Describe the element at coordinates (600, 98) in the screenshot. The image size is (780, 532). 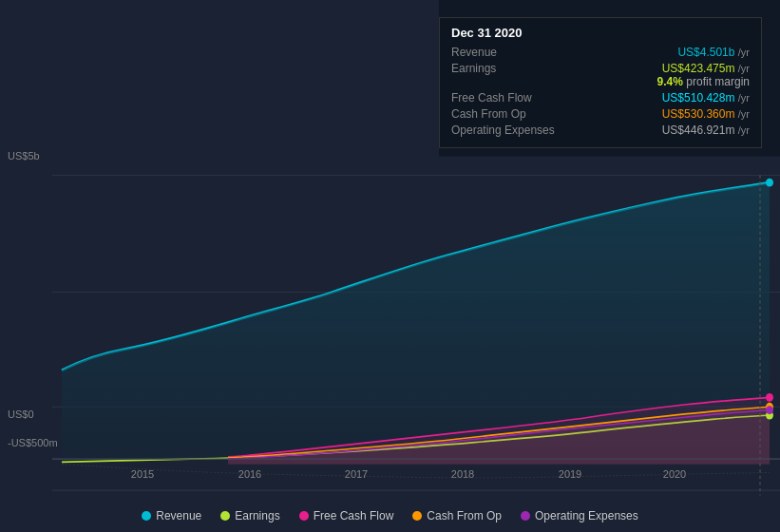
I see `tooltip-row-fcf: Free Cash Flow US$510.428m /yr` at that location.